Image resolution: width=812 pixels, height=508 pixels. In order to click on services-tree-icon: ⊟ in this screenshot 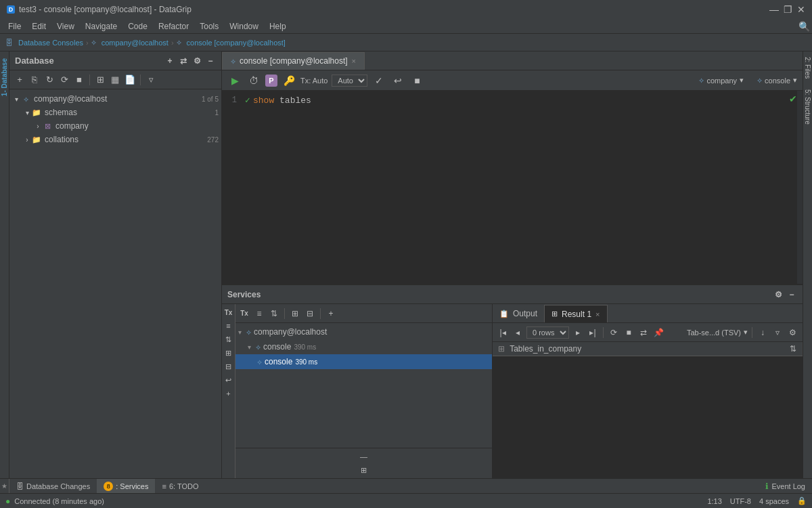, I will do `click(310, 314)`.